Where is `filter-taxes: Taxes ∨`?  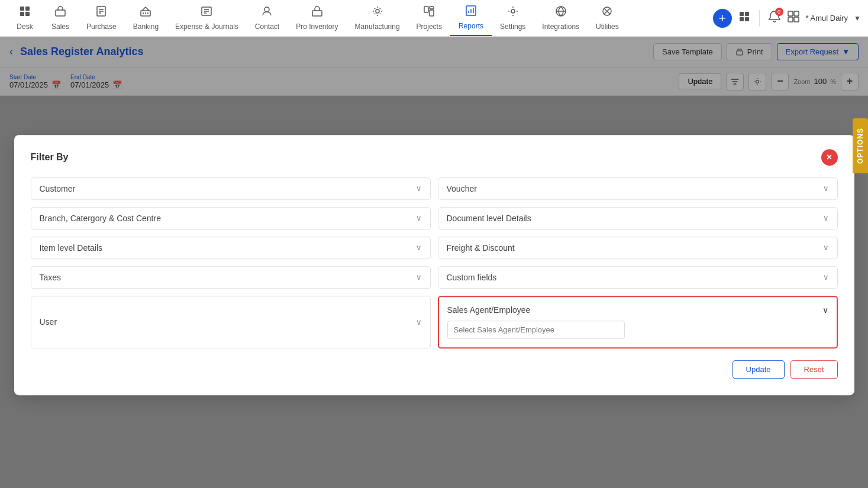
filter-taxes: Taxes ∨ is located at coordinates (231, 277).